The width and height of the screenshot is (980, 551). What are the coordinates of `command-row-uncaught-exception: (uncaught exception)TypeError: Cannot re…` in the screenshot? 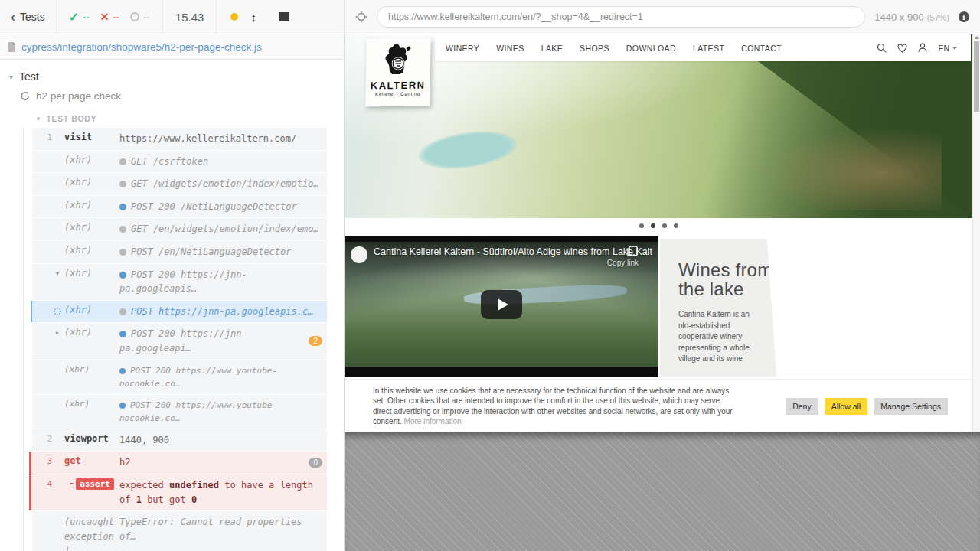 It's located at (179, 531).